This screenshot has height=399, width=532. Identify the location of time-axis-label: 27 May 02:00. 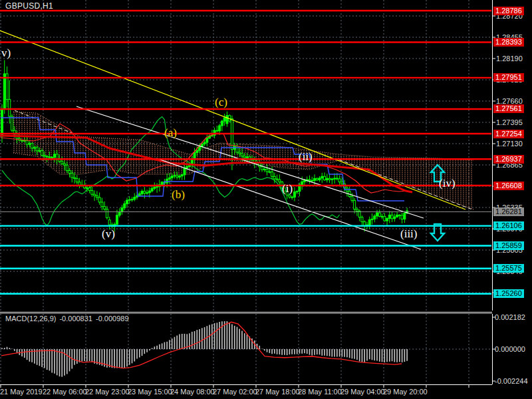
(235, 392).